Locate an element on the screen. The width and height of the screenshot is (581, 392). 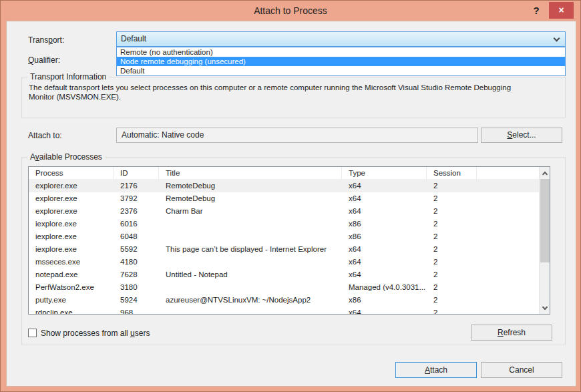
scroll-down-button is located at coordinates (545, 309).